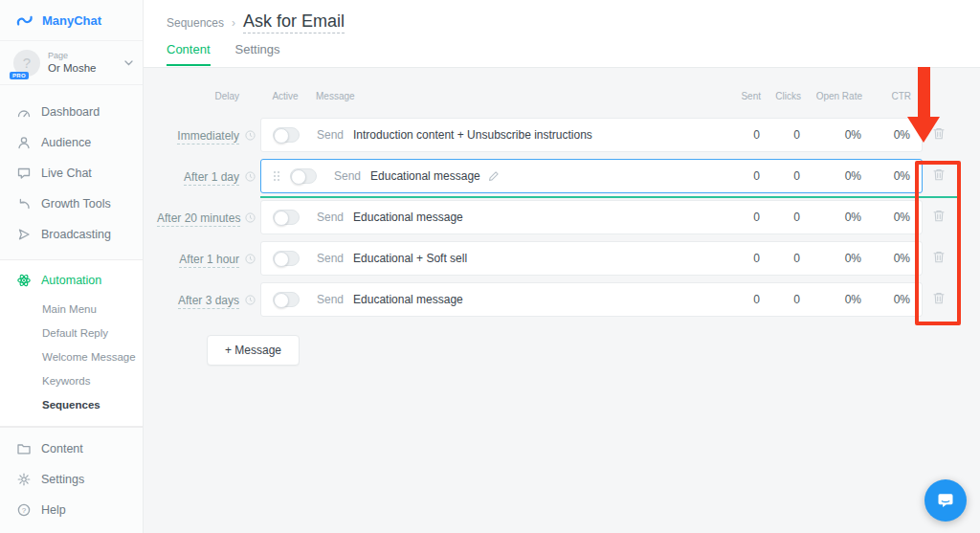 This screenshot has width=980, height=533. Describe the element at coordinates (71, 204) in the screenshot. I see `sidebar-item-growth-tools: Growth Tools` at that location.